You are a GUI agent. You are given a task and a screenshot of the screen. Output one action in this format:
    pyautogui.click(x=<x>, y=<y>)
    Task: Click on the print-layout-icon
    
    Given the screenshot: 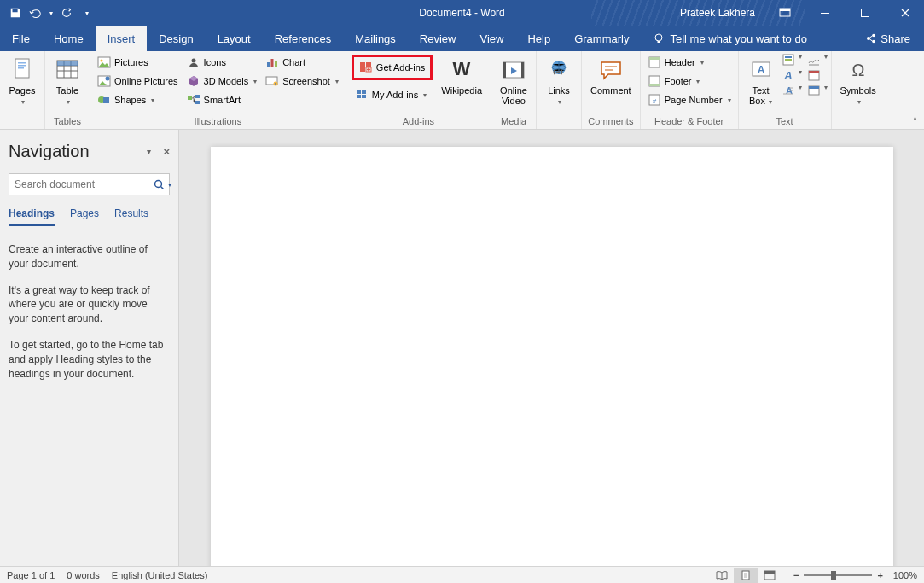 What is the action you would take?
    pyautogui.click(x=746, y=575)
    